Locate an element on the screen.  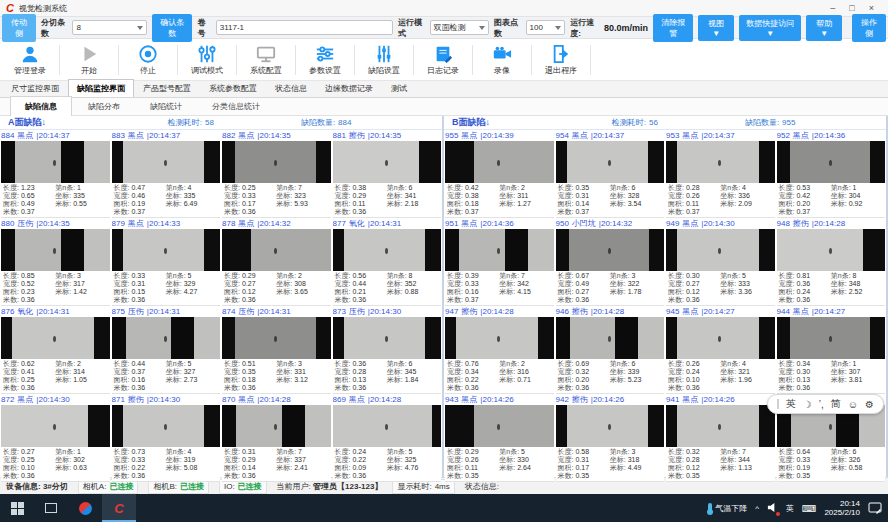
defect-cell: 952黑点|20:14:36 长度: 0.53 第n条: 1 宽度: 0.42 … is located at coordinates (832, 174).